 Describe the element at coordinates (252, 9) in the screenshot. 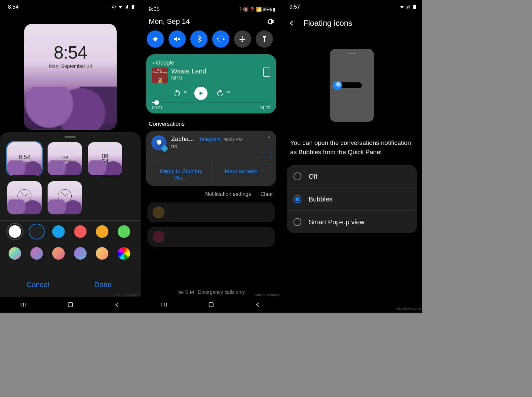

I see `location-icon: 📍` at that location.